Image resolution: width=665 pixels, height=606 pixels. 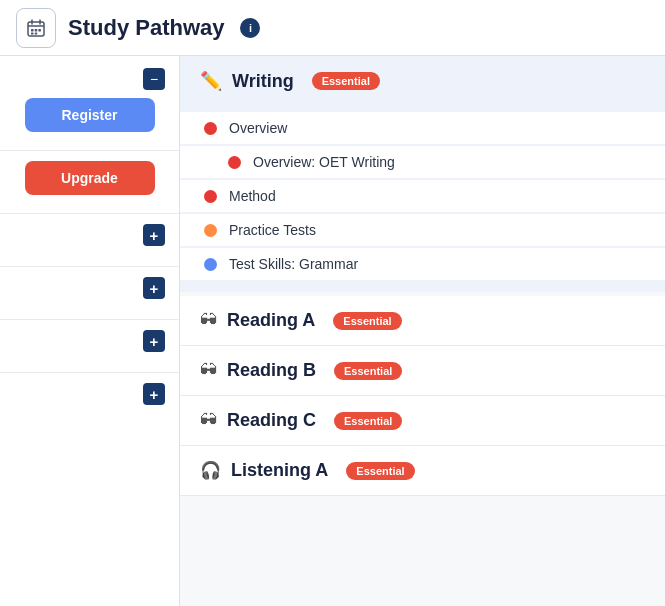 What do you see at coordinates (258, 128) in the screenshot?
I see `overview-label: Overview` at bounding box center [258, 128].